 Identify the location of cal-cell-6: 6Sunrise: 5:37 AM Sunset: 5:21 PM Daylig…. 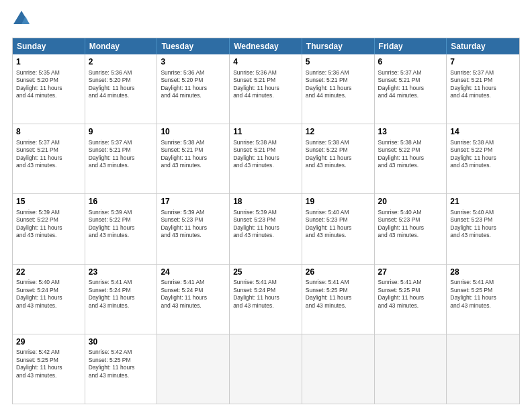
(411, 89).